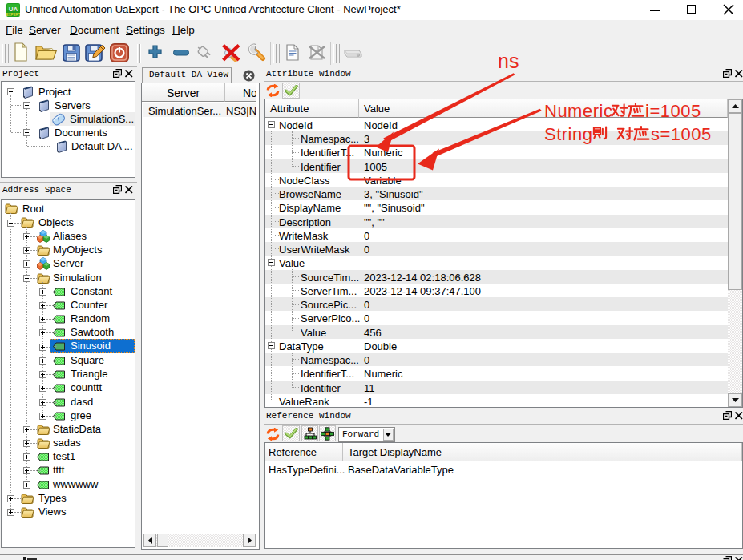 The height and width of the screenshot is (560, 743). What do you see at coordinates (579, 111) in the screenshot?
I see `svg-text: Numeric` at bounding box center [579, 111].